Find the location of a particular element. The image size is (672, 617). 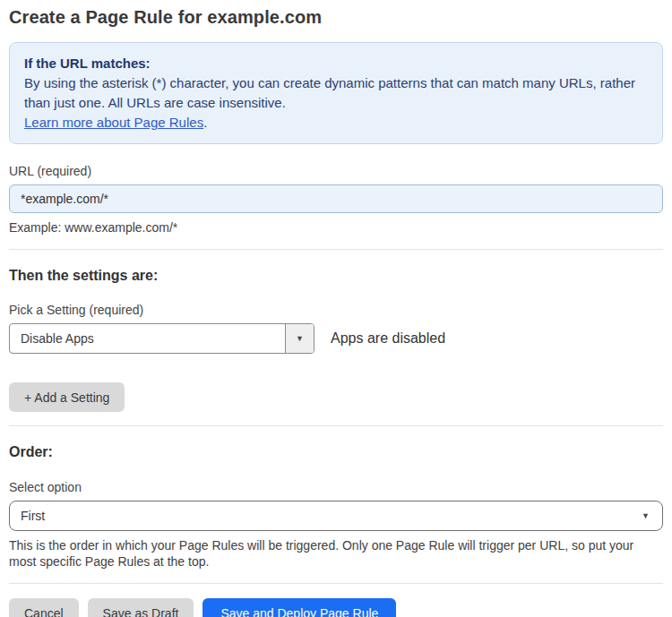

footer-actions: Cancel Save as Draft Save and Deploy Pag… is located at coordinates (336, 607).